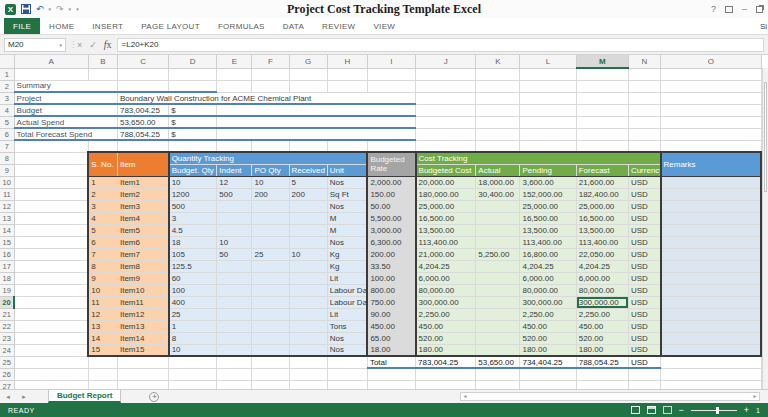 The height and width of the screenshot is (417, 768). What do you see at coordinates (548, 206) in the screenshot?
I see `cell-pending: 25,000.00` at bounding box center [548, 206].